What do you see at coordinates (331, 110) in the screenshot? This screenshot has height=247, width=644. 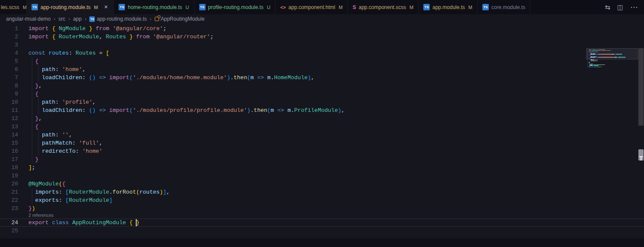 I see `line-content: loadChildren: () => import('./modules/pr…` at bounding box center [331, 110].